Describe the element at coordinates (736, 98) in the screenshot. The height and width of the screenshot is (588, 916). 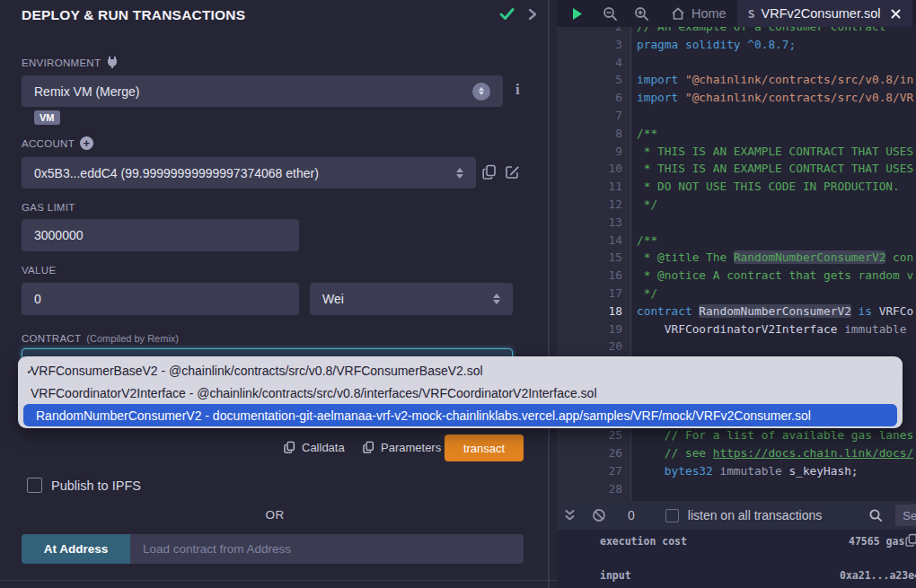
I see `code-line: 6import "@chainlink/contracts/src/v0.8/V…` at that location.